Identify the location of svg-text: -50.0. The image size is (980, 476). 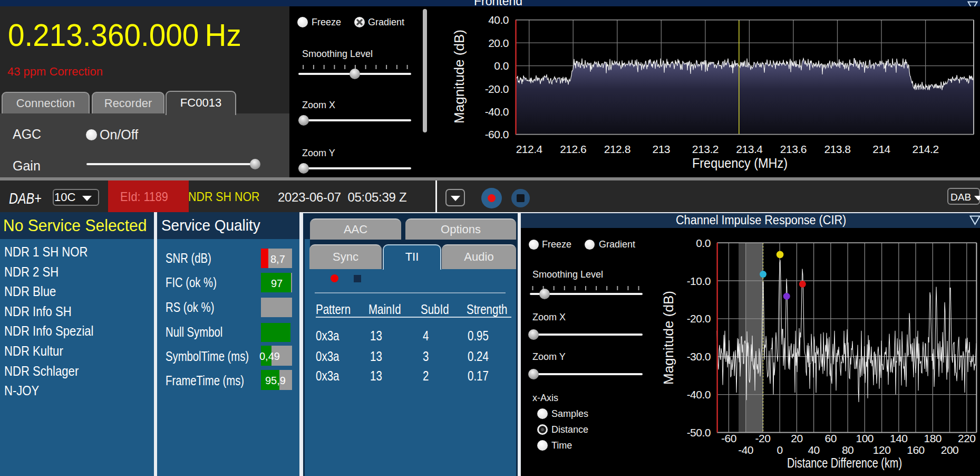
(699, 433).